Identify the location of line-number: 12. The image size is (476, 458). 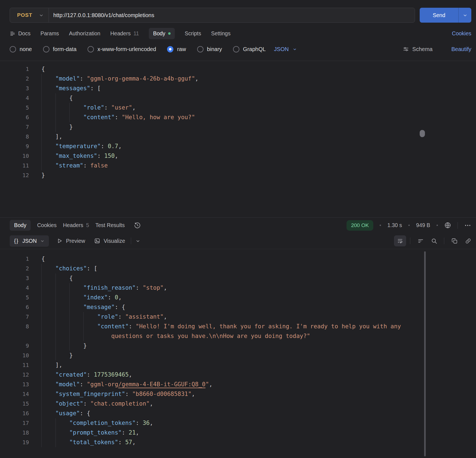
(14, 175).